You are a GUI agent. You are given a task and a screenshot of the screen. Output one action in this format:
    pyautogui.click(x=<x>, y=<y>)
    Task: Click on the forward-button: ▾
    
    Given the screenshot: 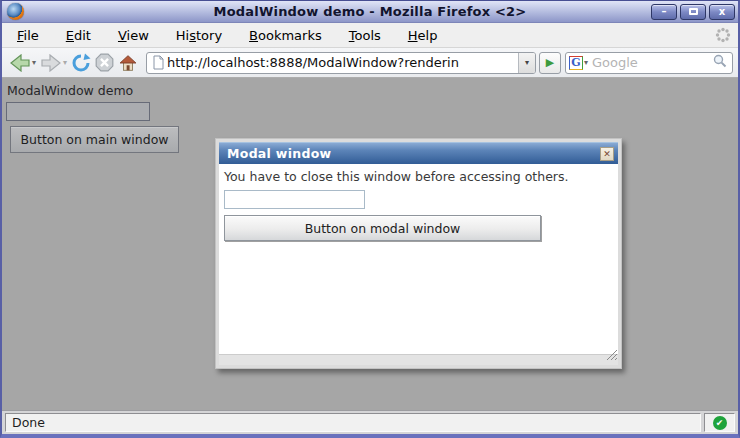 What is the action you would take?
    pyautogui.click(x=54, y=63)
    